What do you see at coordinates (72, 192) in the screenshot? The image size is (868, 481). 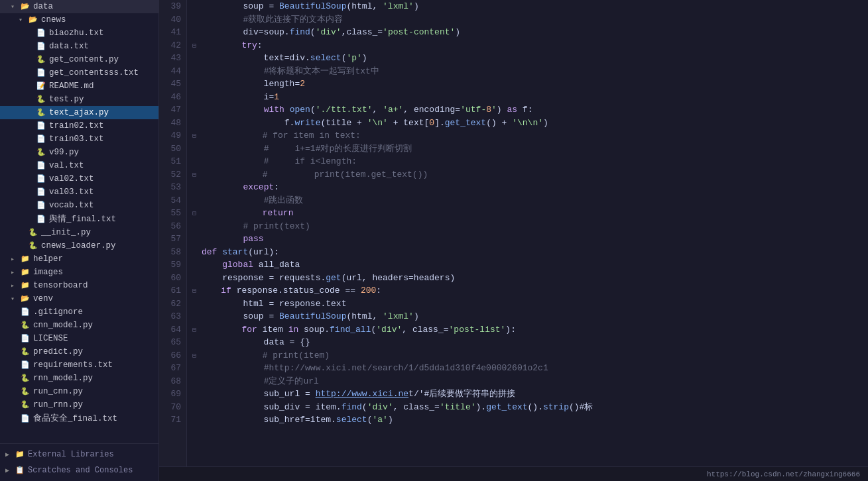 I see `tree-item-label: val03.txt` at bounding box center [72, 192].